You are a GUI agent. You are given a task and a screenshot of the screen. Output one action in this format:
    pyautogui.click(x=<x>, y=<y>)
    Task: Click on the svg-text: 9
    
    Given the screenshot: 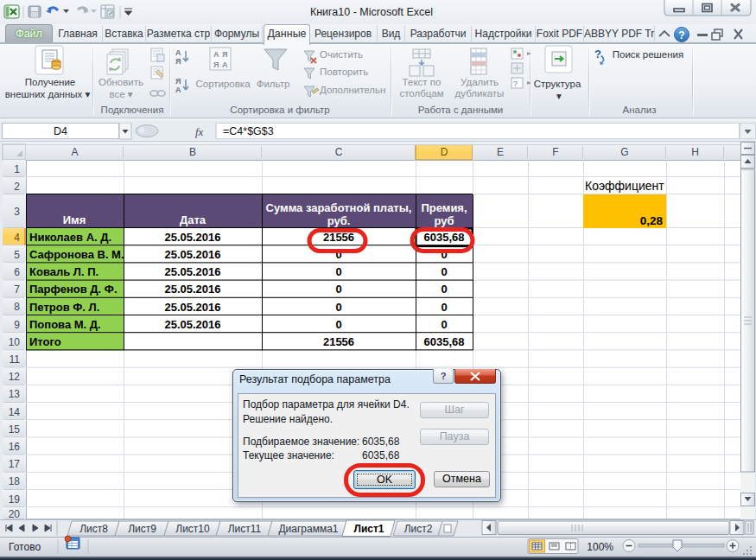 What is the action you would take?
    pyautogui.click(x=17, y=325)
    